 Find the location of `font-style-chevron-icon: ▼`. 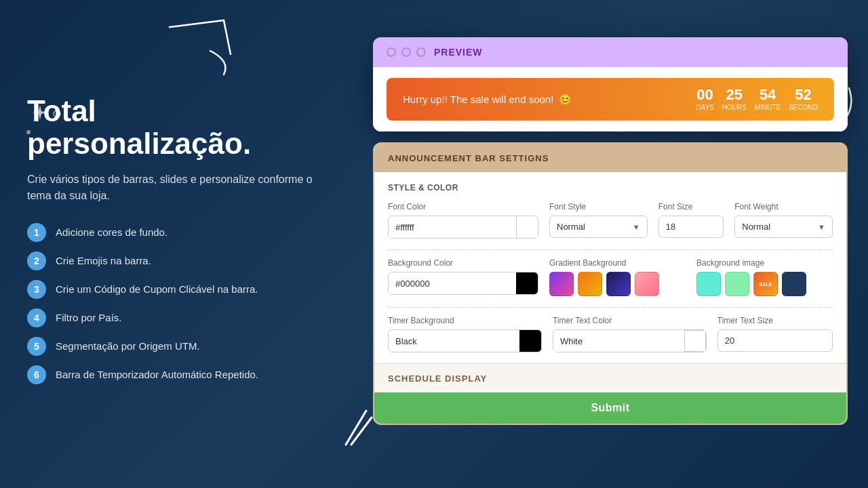

font-style-chevron-icon: ▼ is located at coordinates (636, 227).